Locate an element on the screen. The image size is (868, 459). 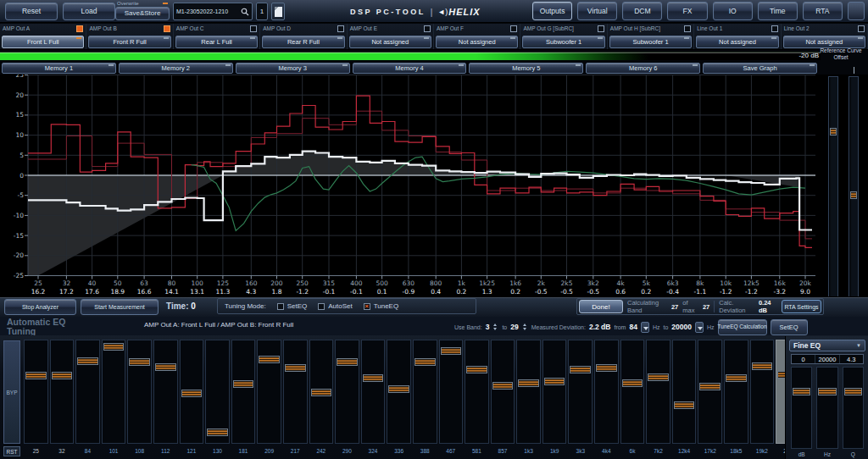
eq-band-slider-17k2 is located at coordinates (710, 391).